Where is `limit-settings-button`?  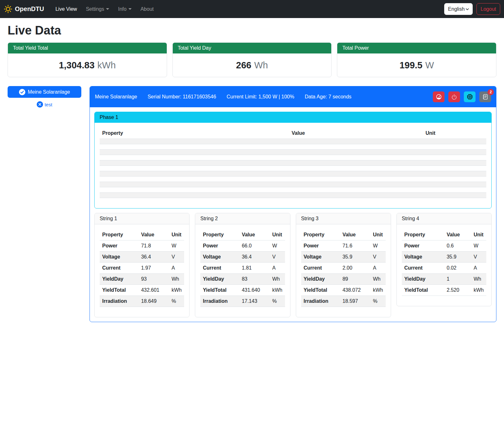 limit-settings-button is located at coordinates (439, 97).